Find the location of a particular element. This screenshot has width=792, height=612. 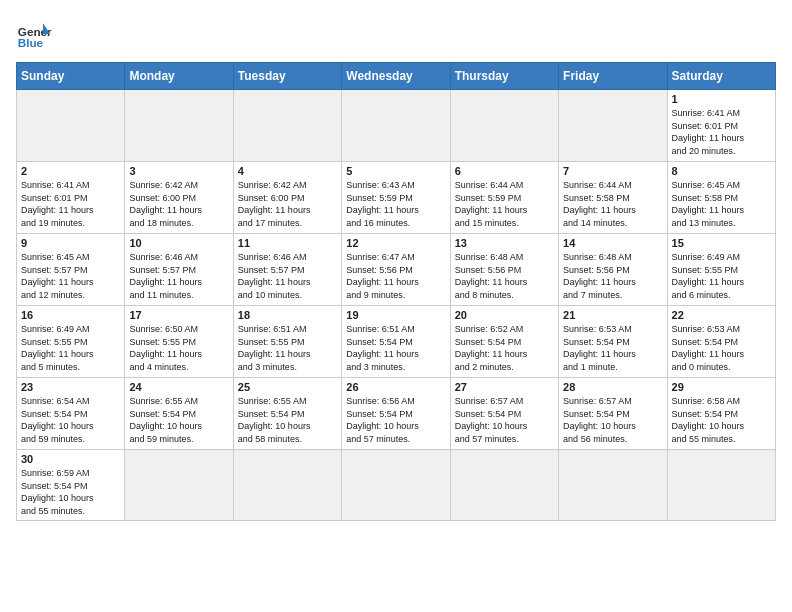

calendar-cell: 16Sunrise: 6:49 AM Sunset: 5:55 PM Dayli… is located at coordinates (71, 342).